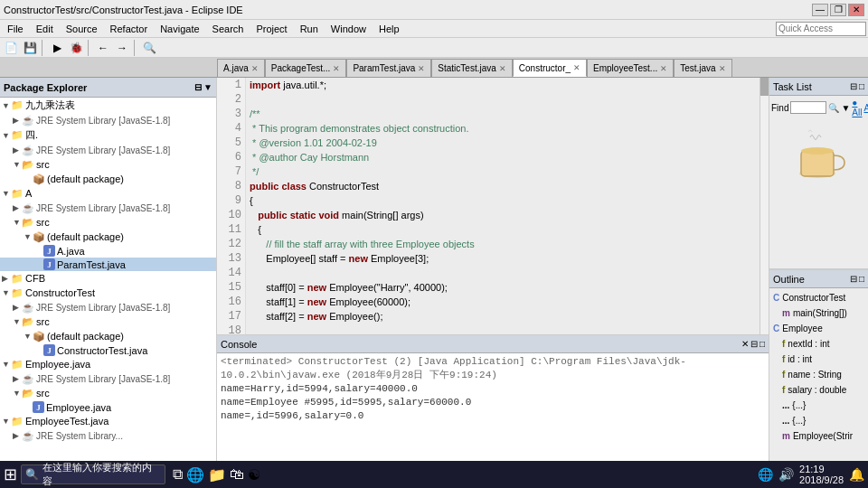  Describe the element at coordinates (819, 329) in the screenshot. I see `outline-item: CEmployee` at that location.